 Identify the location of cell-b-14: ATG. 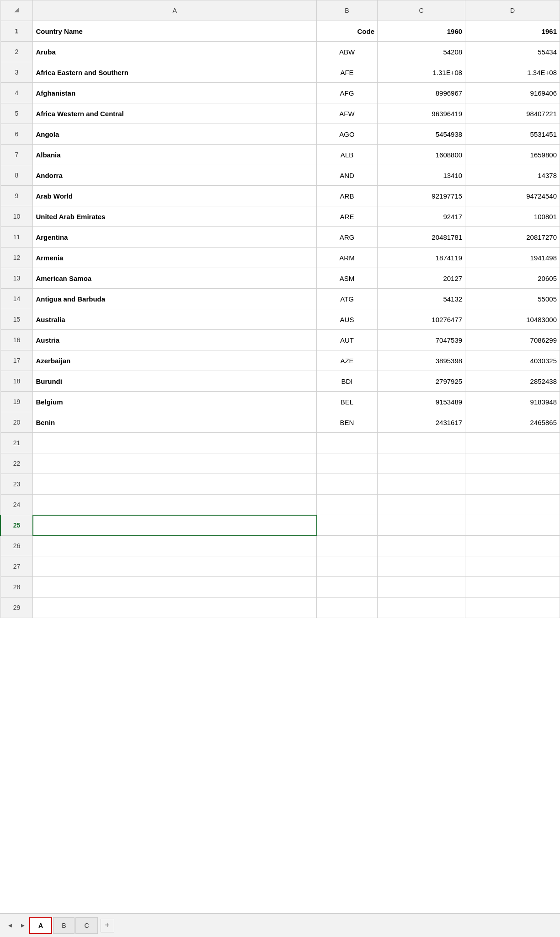
(347, 299).